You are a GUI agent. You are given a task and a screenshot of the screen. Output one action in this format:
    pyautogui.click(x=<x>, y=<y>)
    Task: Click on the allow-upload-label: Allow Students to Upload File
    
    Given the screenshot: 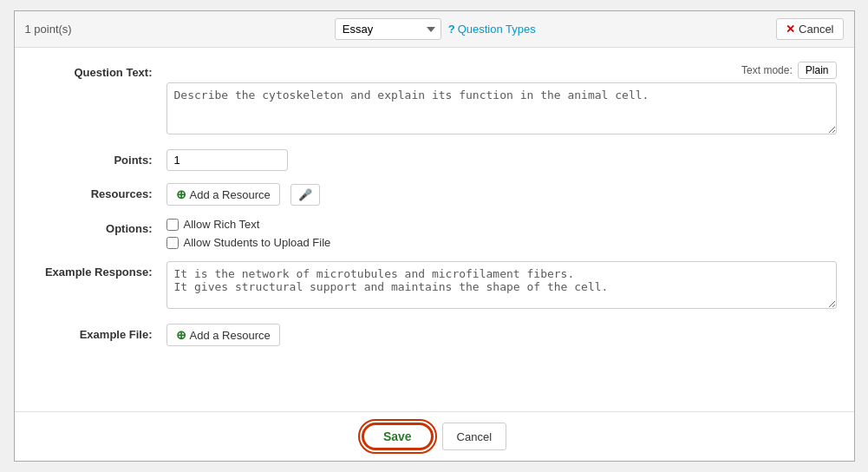 What is the action you would take?
    pyautogui.click(x=258, y=243)
    